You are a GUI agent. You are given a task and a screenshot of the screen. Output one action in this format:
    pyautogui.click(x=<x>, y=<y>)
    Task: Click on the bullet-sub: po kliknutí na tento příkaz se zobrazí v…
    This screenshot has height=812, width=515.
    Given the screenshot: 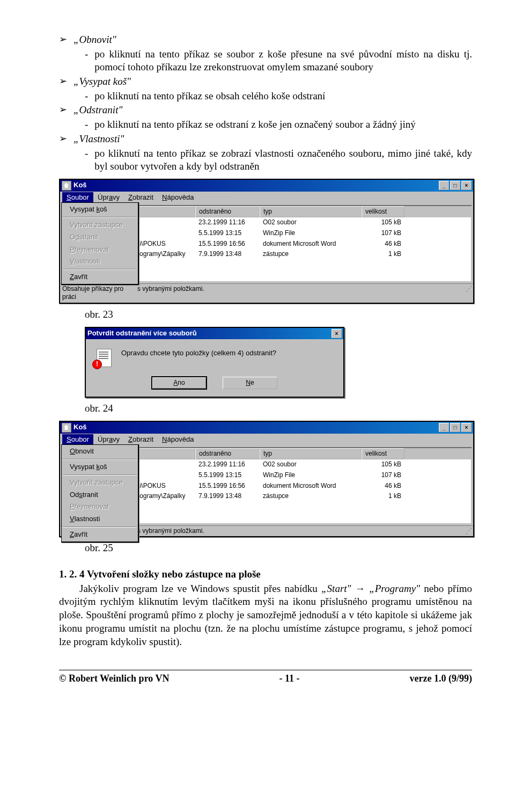 What is the action you would take?
    pyautogui.click(x=283, y=160)
    